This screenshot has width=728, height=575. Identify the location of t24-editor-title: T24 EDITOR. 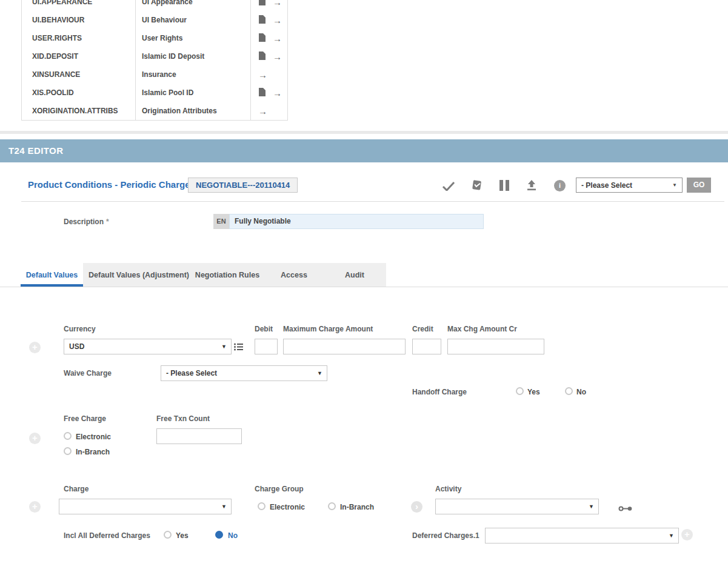
(369, 151).